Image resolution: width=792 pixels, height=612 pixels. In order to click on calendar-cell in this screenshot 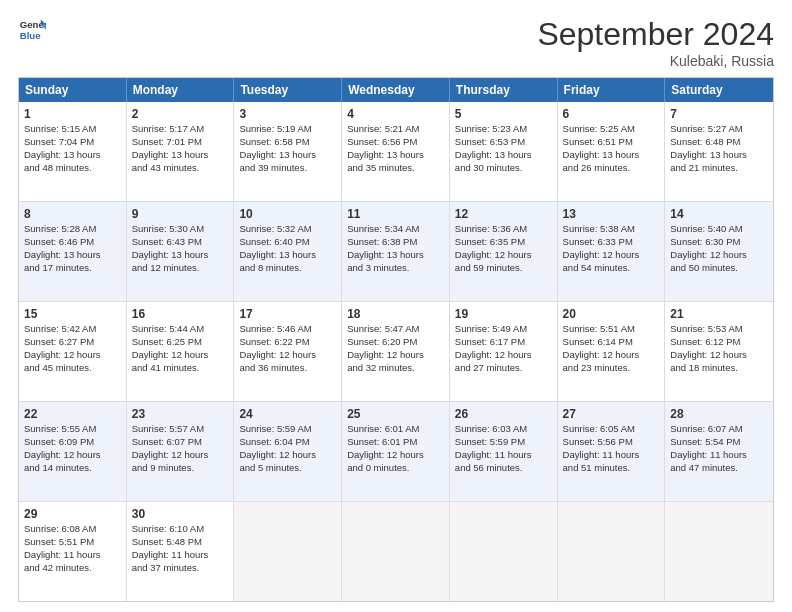, I will do `click(504, 552)`.